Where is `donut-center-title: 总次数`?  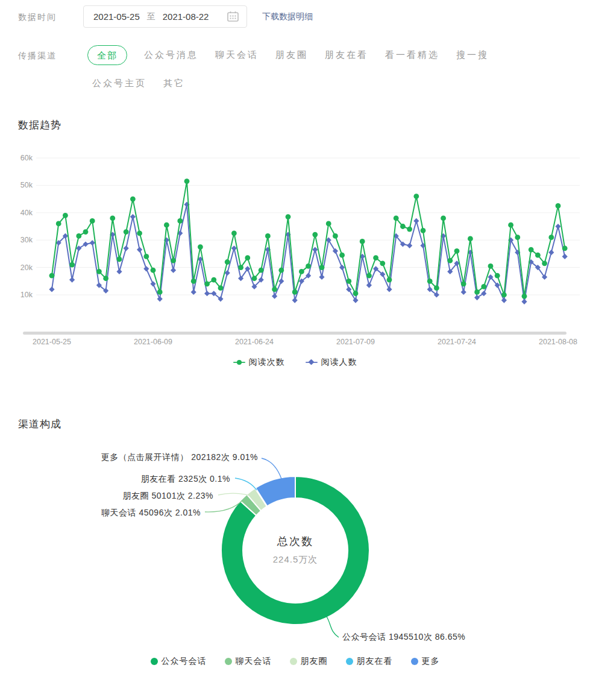 donut-center-title: 总次数 is located at coordinates (295, 541).